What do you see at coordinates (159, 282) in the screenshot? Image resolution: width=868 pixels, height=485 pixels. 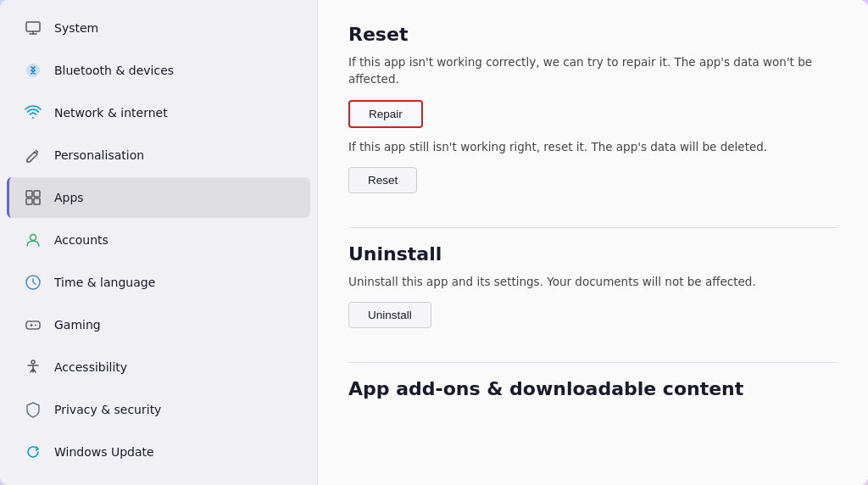 I see `sidebar-item-time: Time & language` at bounding box center [159, 282].